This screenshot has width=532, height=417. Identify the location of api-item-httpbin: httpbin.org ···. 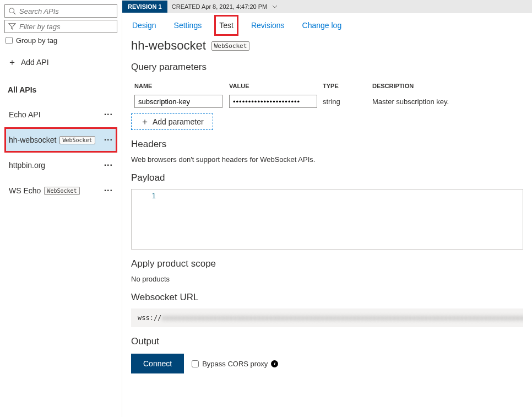
(61, 165).